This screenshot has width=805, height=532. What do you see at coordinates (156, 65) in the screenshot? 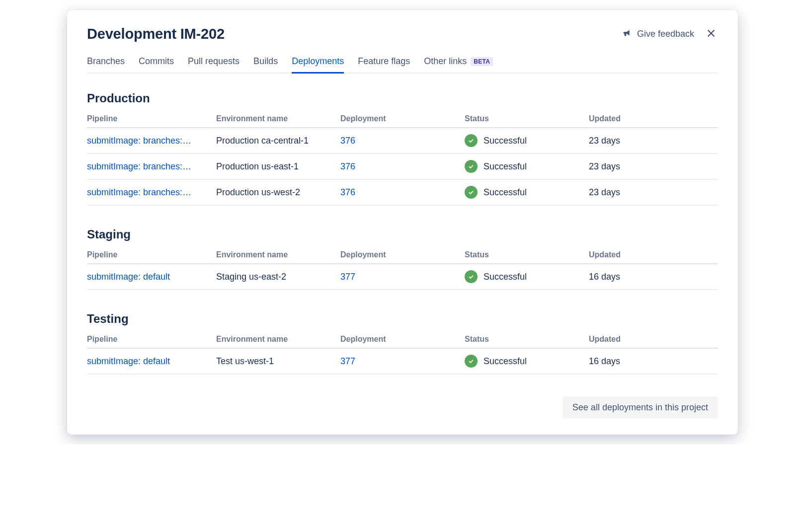
I see `tab-commits: Commits` at bounding box center [156, 65].